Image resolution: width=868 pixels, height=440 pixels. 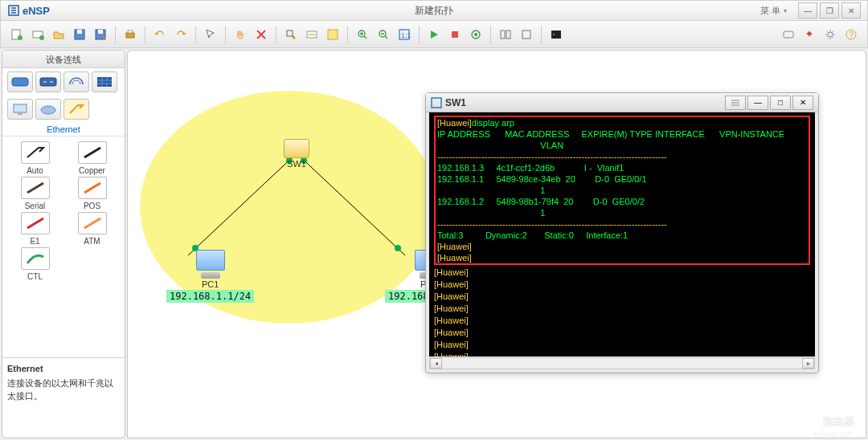 What do you see at coordinates (35, 158) in the screenshot?
I see `link-auto: Auto` at bounding box center [35, 158].